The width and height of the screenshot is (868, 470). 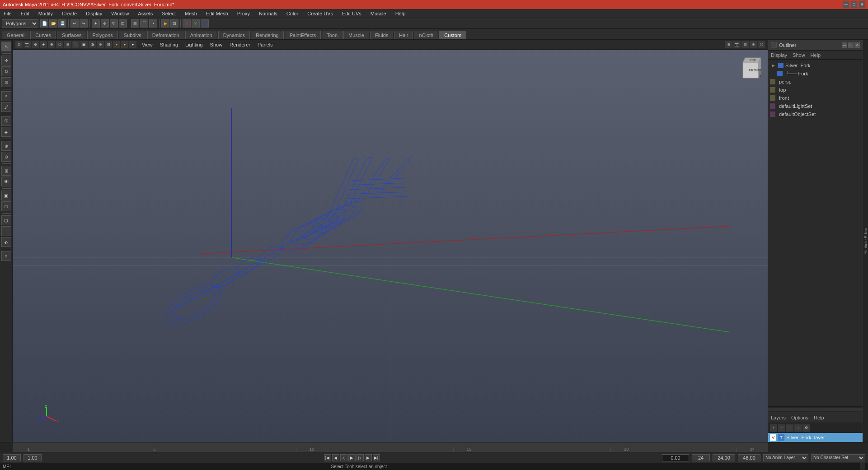 I want to click on menu-proxy: Proxy, so click(x=244, y=14).